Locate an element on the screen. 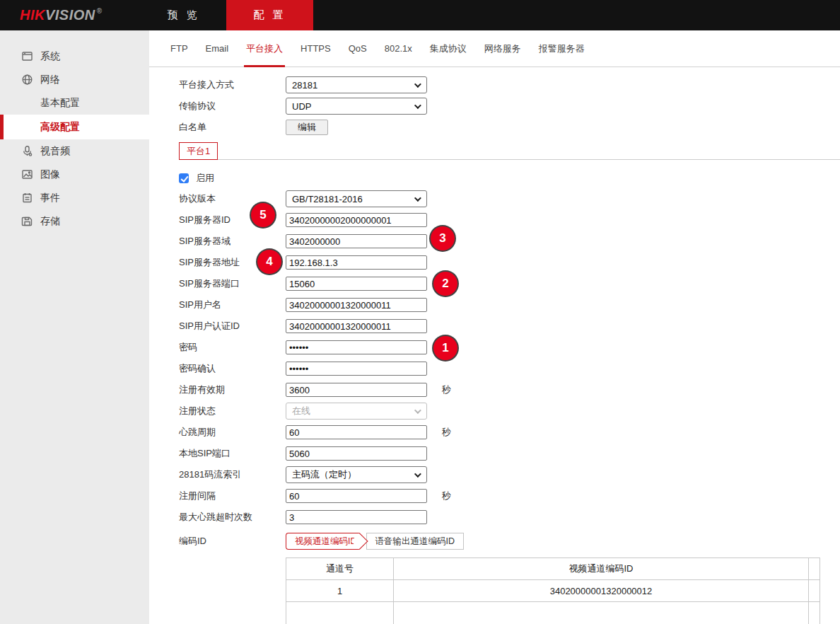 Image resolution: width=840 pixels, height=624 pixels. password-input is located at coordinates (356, 347).